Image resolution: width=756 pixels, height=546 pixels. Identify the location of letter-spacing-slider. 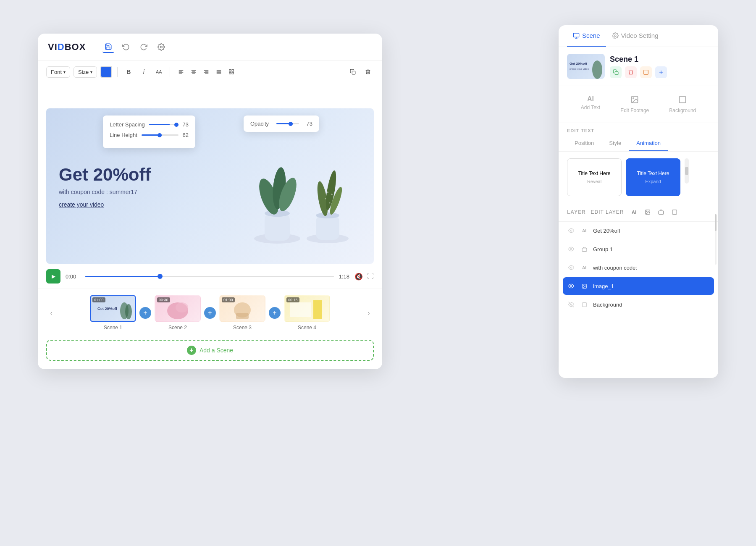
(164, 124).